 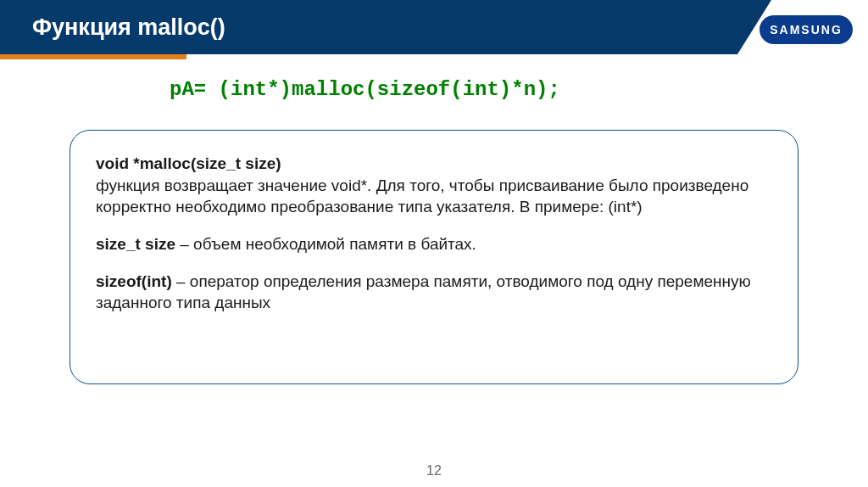 What do you see at coordinates (134, 282) in the screenshot?
I see `sizeof-operator: sizeof(int)` at bounding box center [134, 282].